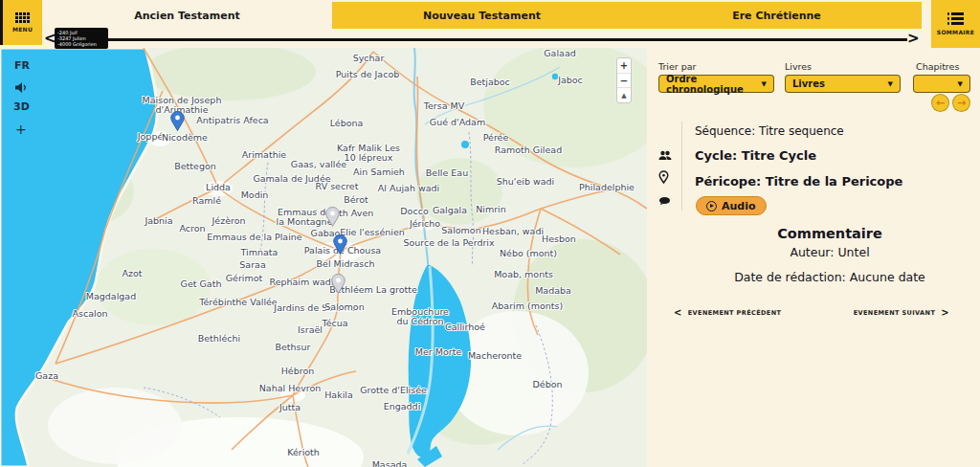 The height and width of the screenshot is (467, 980). I want to click on map-label: Moab, monts, so click(523, 275).